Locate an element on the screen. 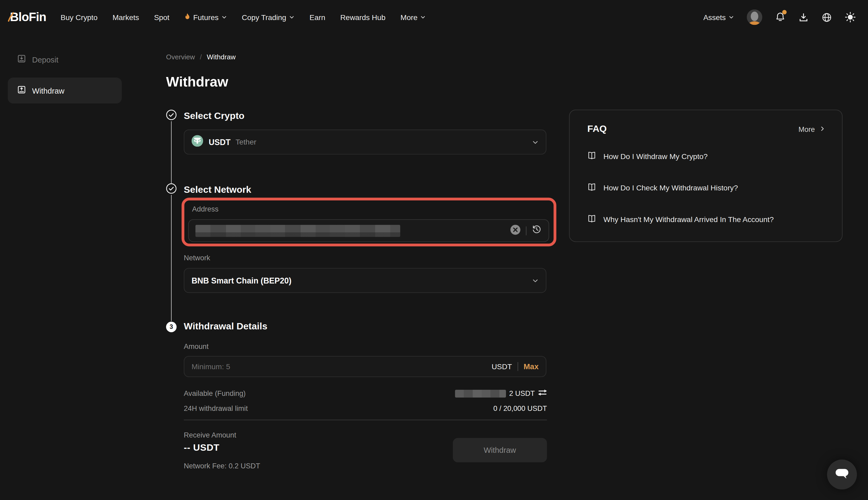 The height and width of the screenshot is (500, 868). available-funding-row: Available (Funding) 2 USDT is located at coordinates (365, 393).